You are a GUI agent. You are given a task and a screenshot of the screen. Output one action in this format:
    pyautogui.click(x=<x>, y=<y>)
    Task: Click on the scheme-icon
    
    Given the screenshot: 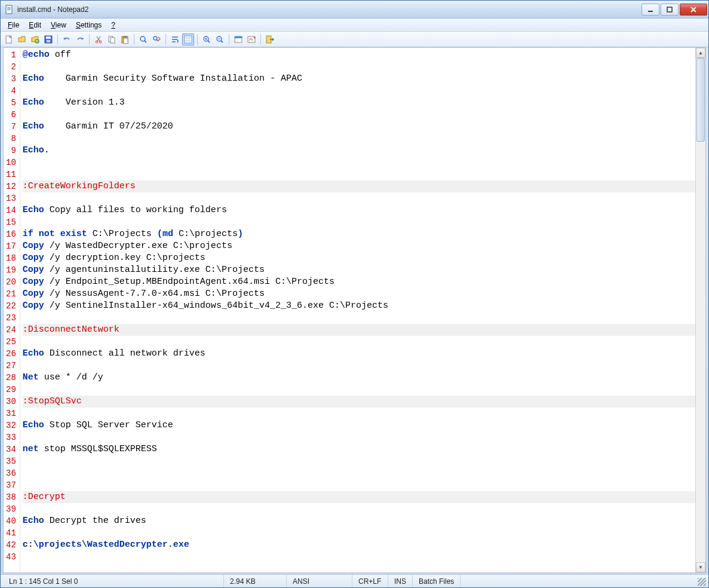 What is the action you would take?
    pyautogui.click(x=238, y=39)
    